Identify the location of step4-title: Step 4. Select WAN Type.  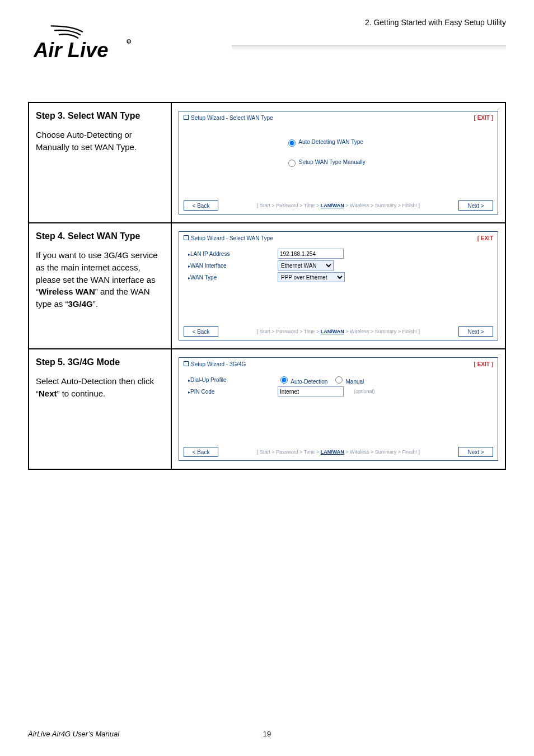
(100, 236).